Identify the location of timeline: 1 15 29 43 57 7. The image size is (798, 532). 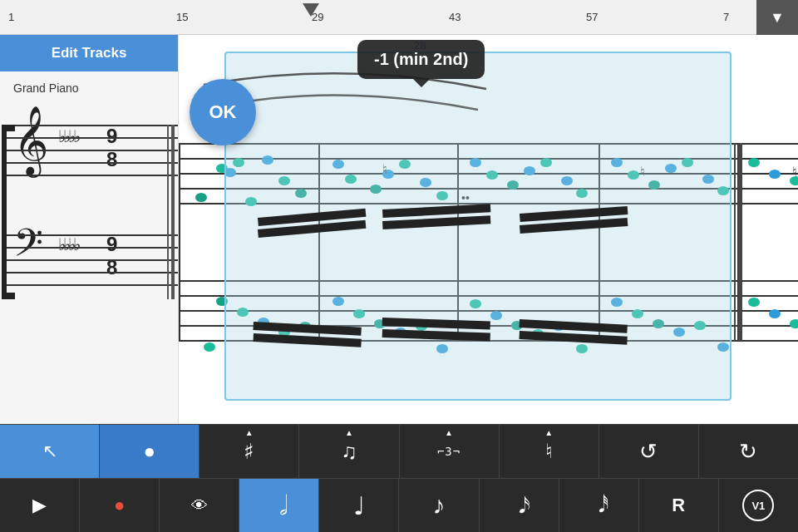
(399, 17).